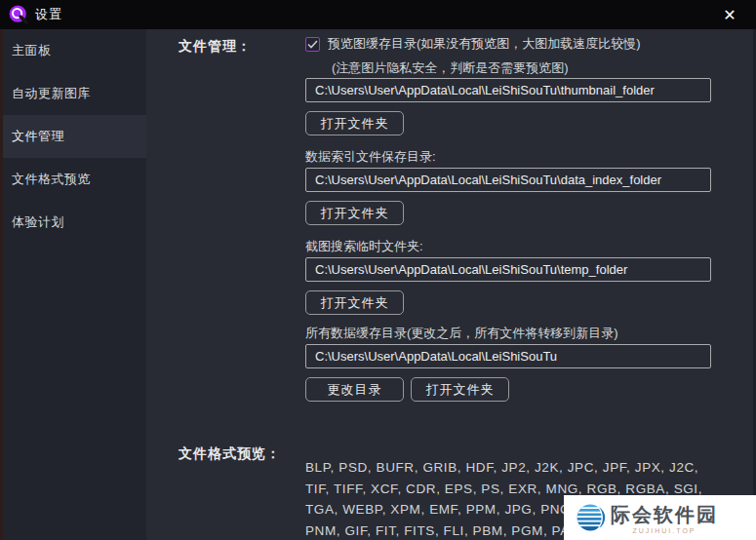 Image resolution: width=756 pixels, height=540 pixels. What do you see at coordinates (659, 518) in the screenshot?
I see `site-watermark: 际会软件园 ZUJIHUI.TOP` at bounding box center [659, 518].